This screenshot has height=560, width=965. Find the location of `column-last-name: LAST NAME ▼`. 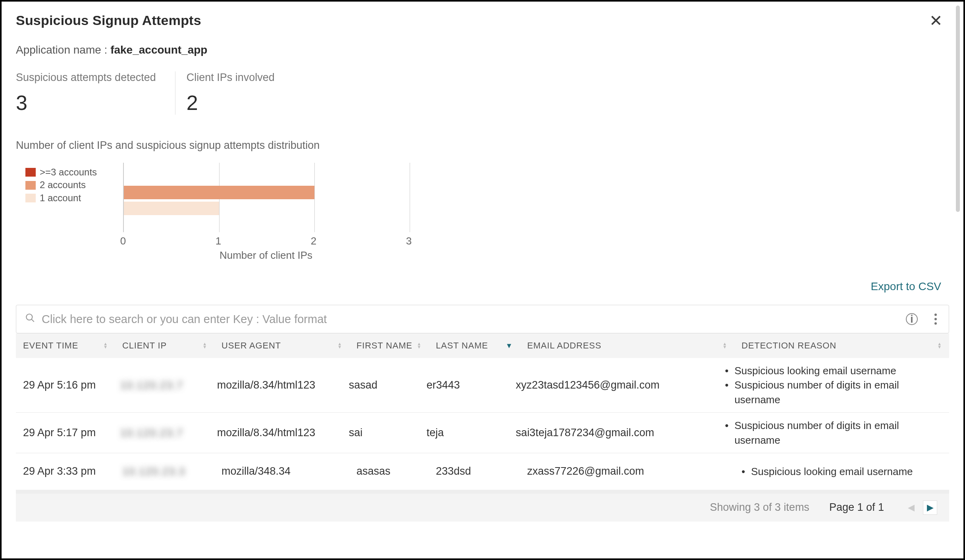

column-last-name: LAST NAME ▼ is located at coordinates (474, 346).